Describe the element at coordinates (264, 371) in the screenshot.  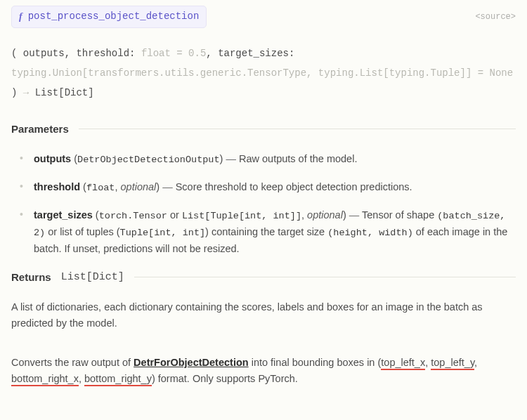
I see `function-description: Converts the raw output of DetrForObject…` at that location.